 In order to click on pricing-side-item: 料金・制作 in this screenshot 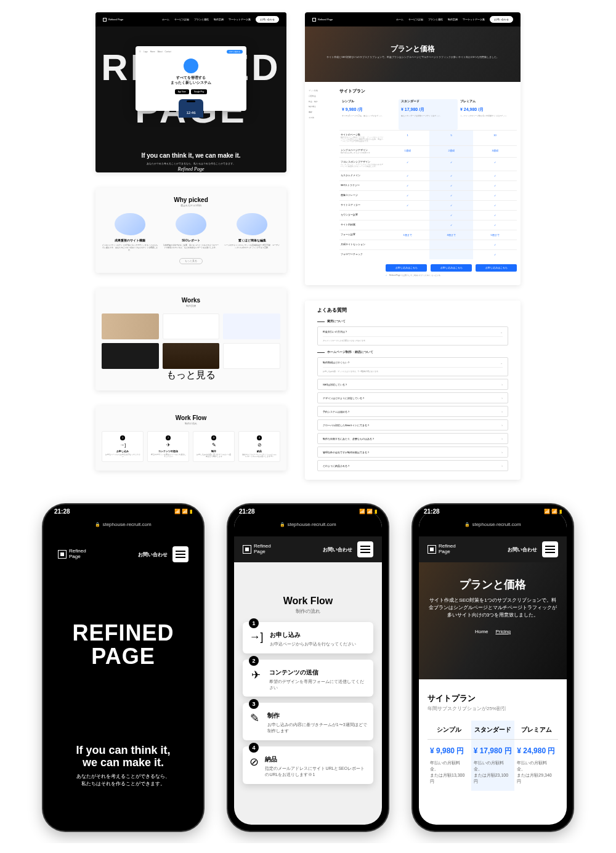, I will do `click(322, 102)`.